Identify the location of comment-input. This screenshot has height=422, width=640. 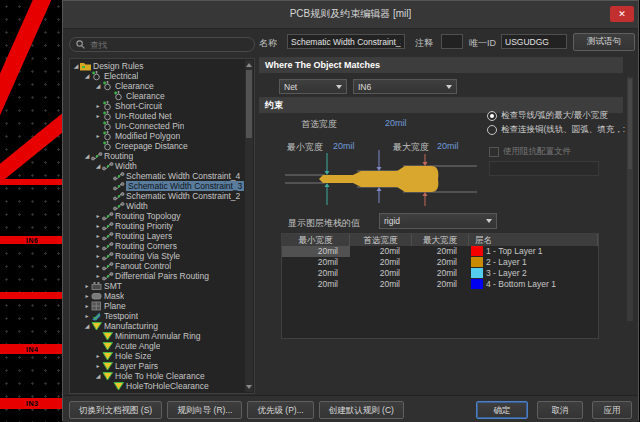
(452, 42).